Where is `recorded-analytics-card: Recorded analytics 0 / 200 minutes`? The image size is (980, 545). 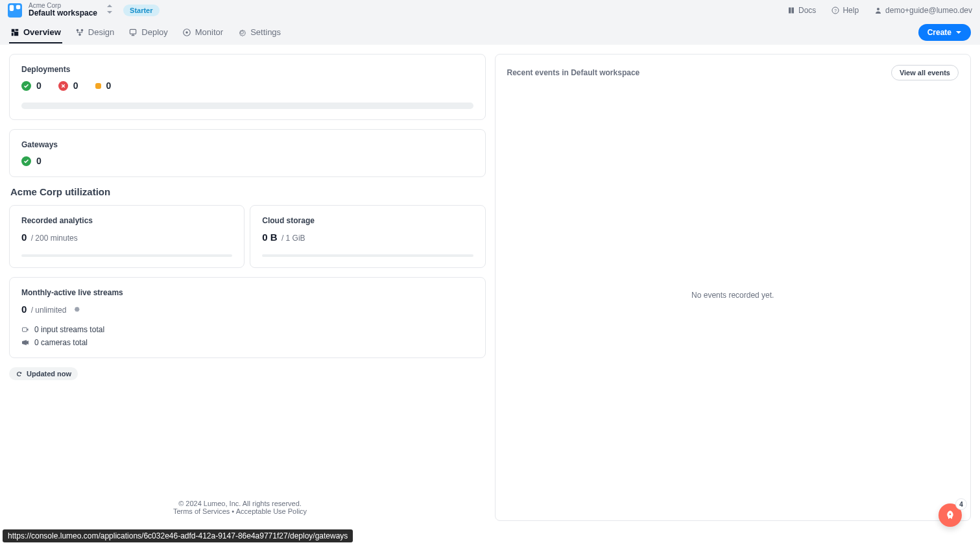 recorded-analytics-card: Recorded analytics 0 / 200 minutes is located at coordinates (127, 236).